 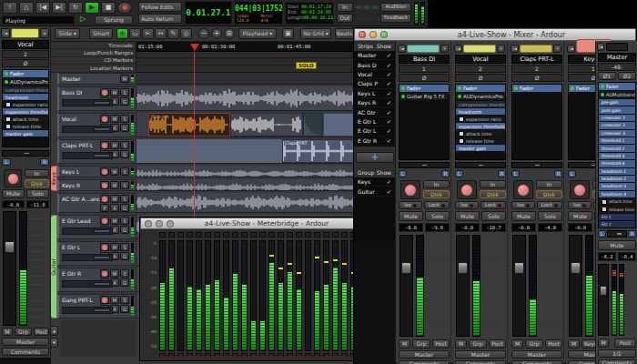 I want to click on plugin-param: threshold 3, so click(x=617, y=157).